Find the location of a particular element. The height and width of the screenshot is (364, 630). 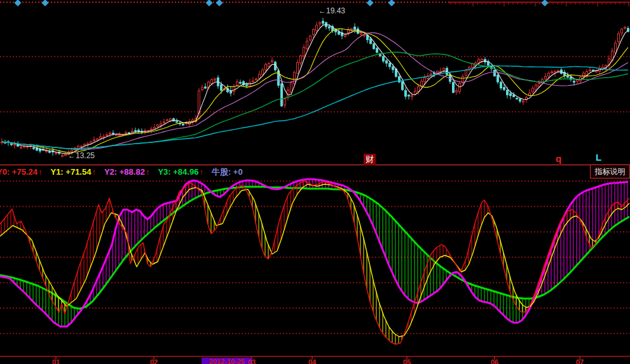

x-axis-label: 03 is located at coordinates (252, 361).